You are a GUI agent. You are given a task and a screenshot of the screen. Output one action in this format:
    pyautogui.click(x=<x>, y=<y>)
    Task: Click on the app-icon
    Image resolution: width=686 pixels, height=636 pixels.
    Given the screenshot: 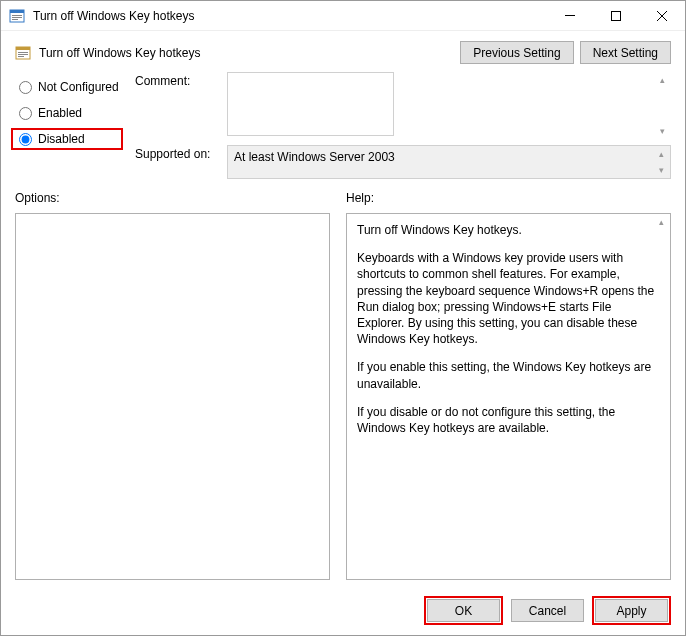 What is the action you would take?
    pyautogui.click(x=17, y=16)
    